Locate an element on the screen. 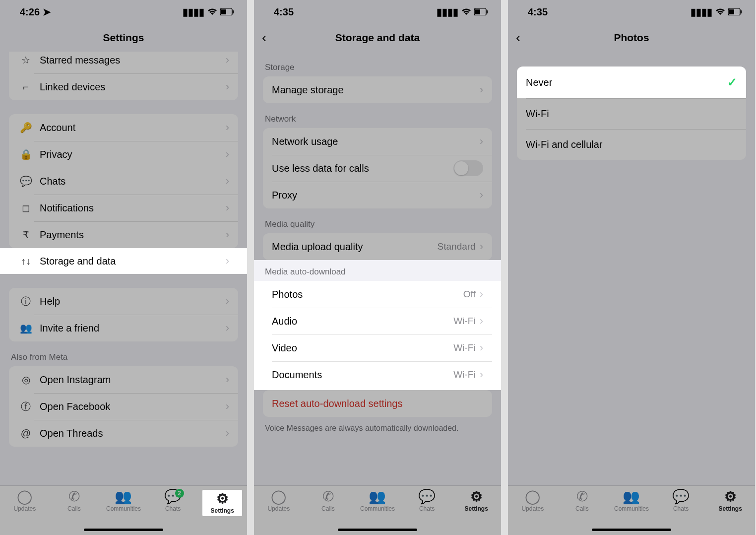  row-storage-data: ↑↓ Storage and data › is located at coordinates (124, 261).